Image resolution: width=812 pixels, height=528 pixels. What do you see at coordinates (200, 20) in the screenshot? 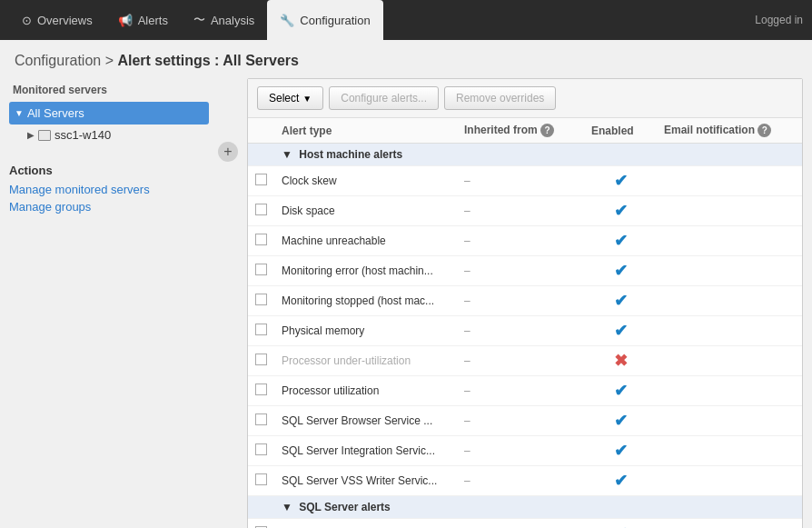
I see `analysis-icon: 〜` at bounding box center [200, 20].